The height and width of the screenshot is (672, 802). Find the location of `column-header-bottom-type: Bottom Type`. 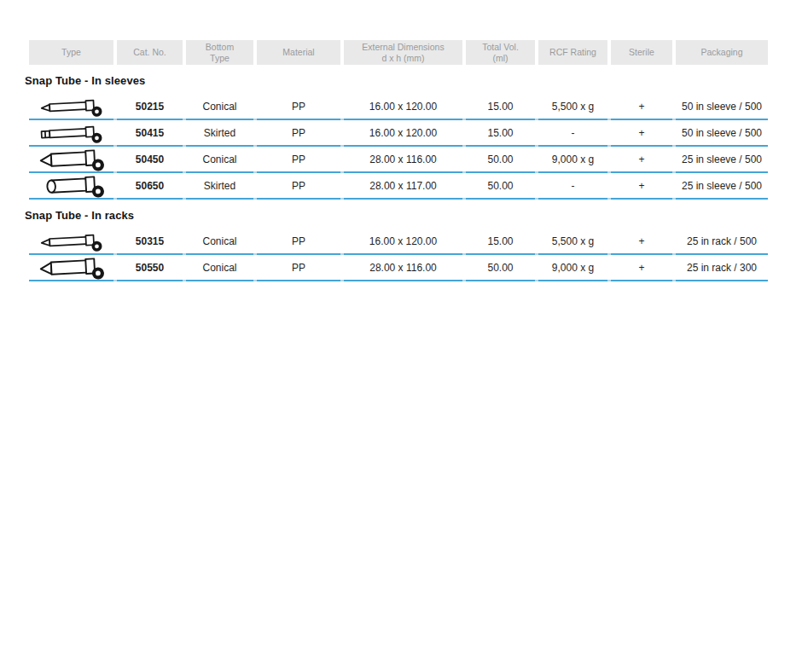

column-header-bottom-type: Bottom Type is located at coordinates (220, 53).